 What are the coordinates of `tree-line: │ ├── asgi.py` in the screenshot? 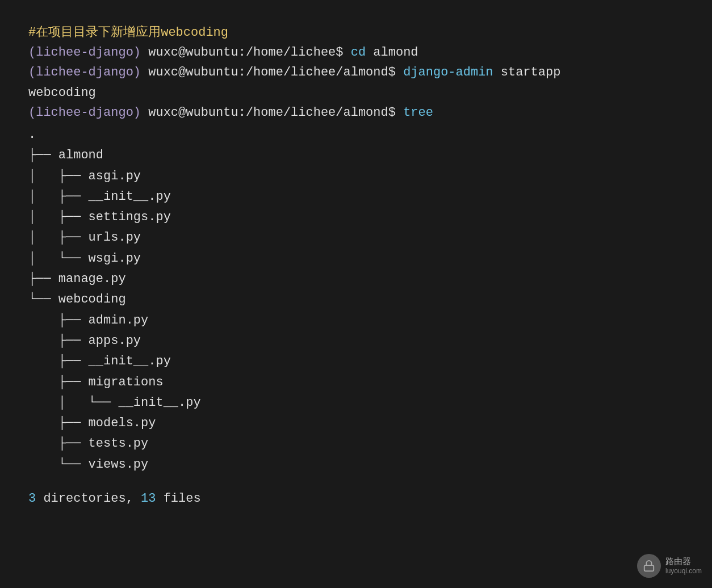 It's located at (356, 177).